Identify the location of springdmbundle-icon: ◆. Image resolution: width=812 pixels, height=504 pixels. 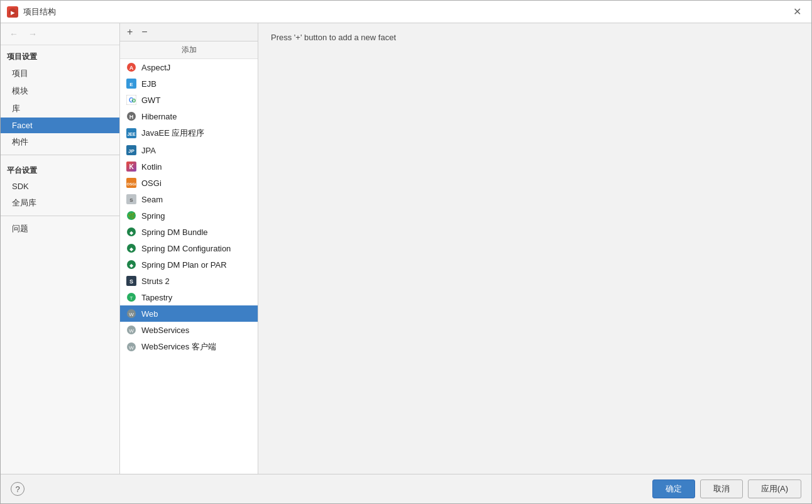
(131, 232).